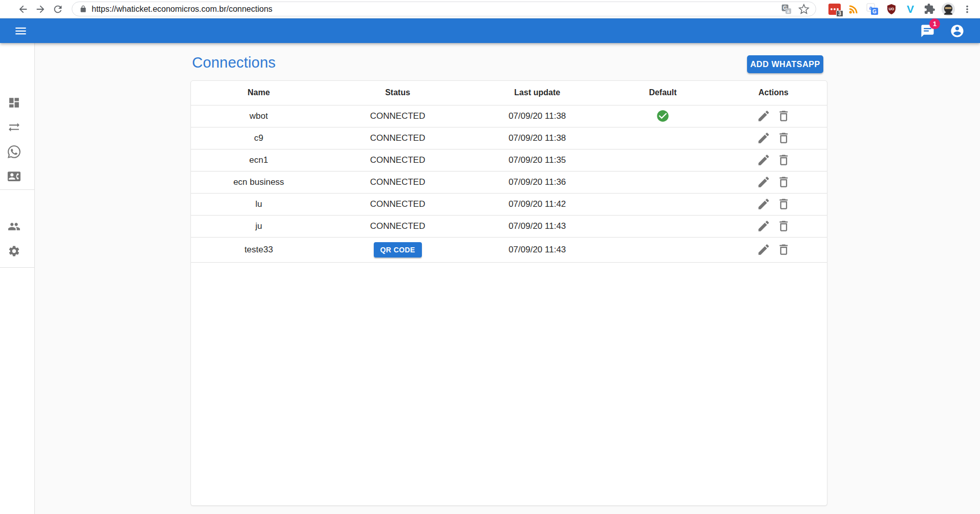 This screenshot has height=514, width=980. I want to click on cell-name: c9, so click(259, 138).